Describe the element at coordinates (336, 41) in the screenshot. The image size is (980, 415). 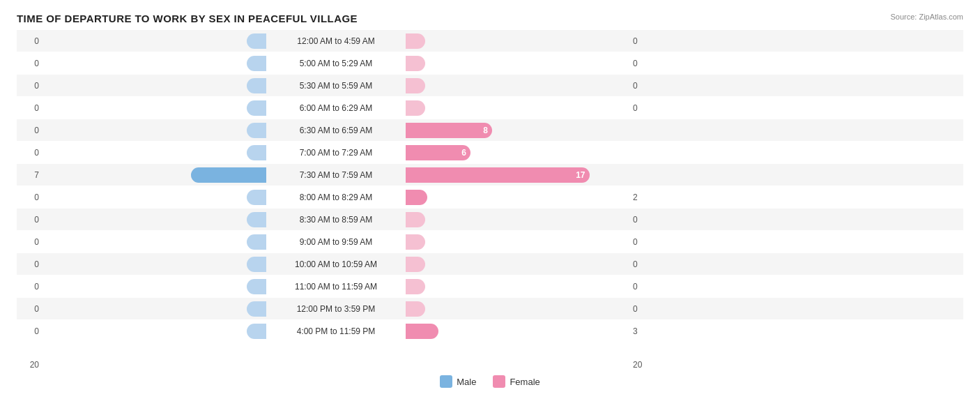
I see `time-label: 12:00 AM to 4:59 AM` at that location.